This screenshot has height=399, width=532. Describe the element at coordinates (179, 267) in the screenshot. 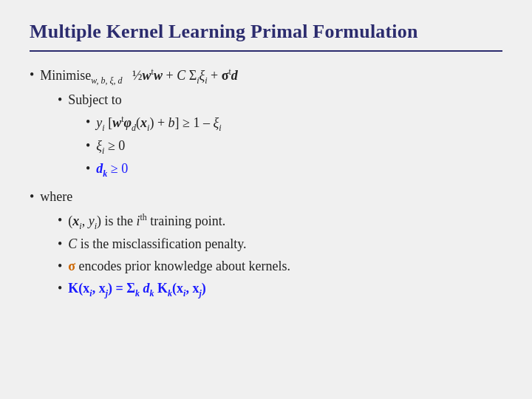

I see `where-item-3-text: σ encodes prior knowledge about kernels.` at that location.